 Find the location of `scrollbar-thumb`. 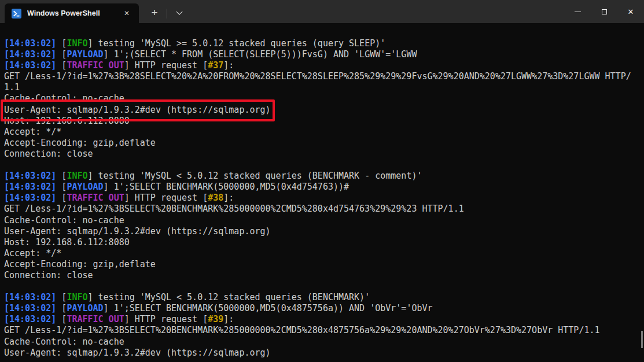

scrollbar-thumb is located at coordinates (642, 339).